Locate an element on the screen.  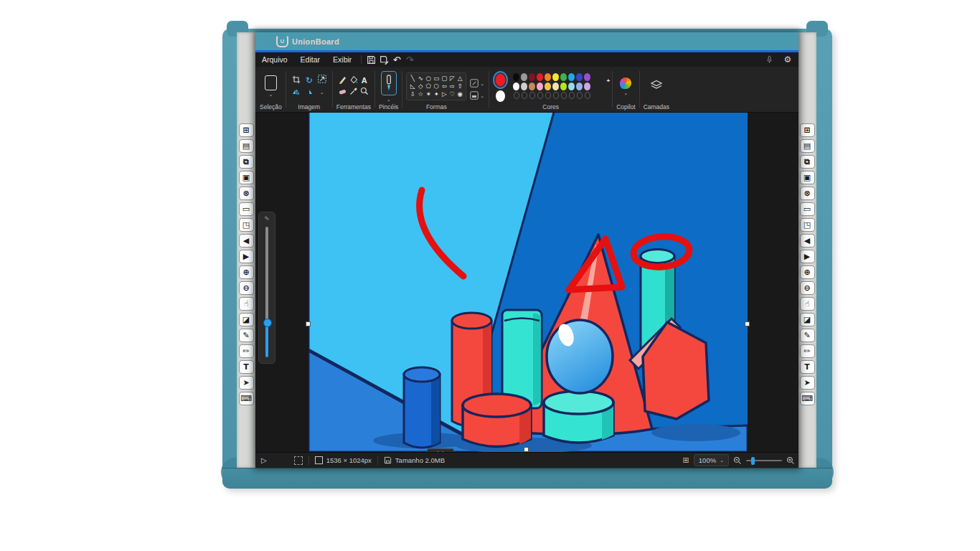
save-icon is located at coordinates (371, 60).